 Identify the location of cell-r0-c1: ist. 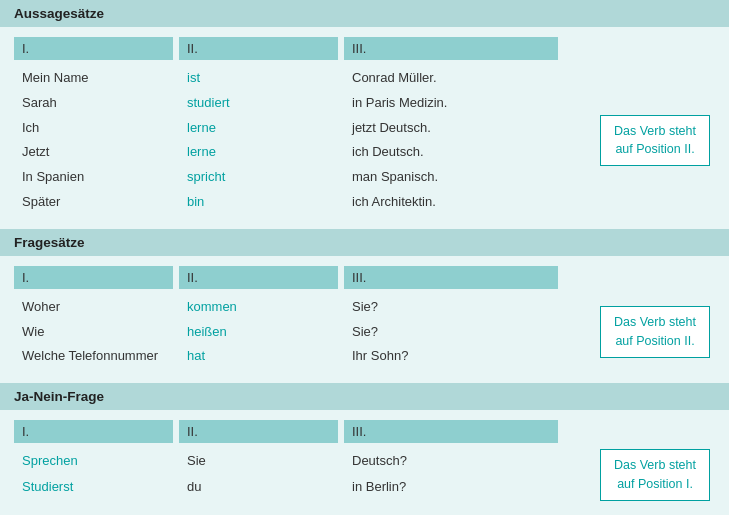
(262, 78).